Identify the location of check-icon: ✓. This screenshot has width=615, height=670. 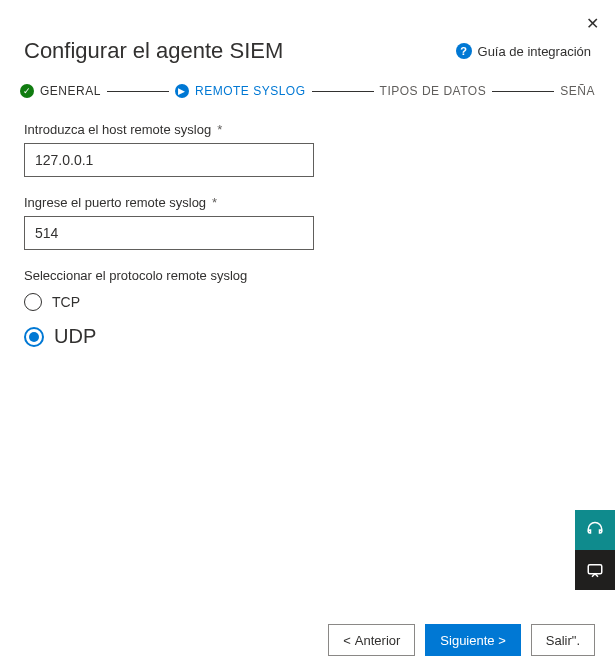
(27, 91).